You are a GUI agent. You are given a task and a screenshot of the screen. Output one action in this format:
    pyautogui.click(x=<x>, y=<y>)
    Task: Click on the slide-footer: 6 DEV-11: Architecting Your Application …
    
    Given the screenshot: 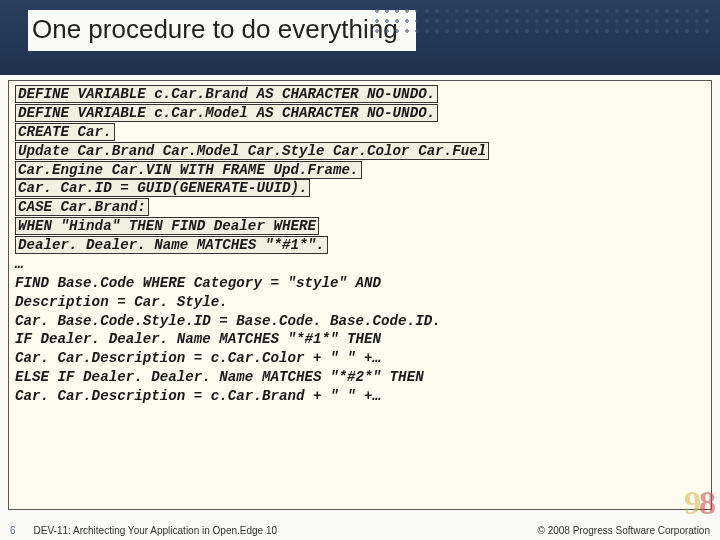 What is the action you would take?
    pyautogui.click(x=360, y=530)
    